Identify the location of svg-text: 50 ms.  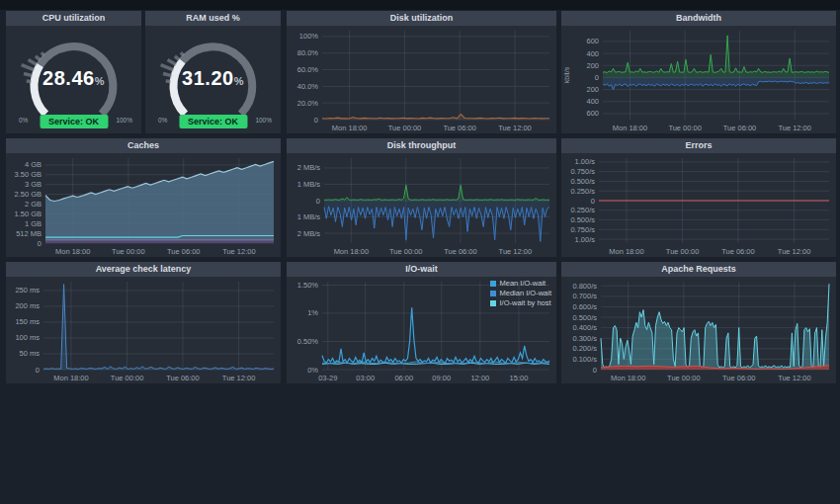
(30, 354).